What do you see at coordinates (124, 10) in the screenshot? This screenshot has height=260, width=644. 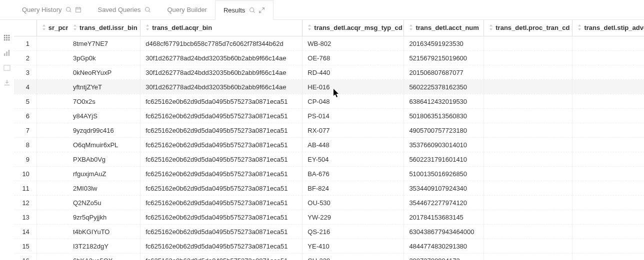 I see `tab-saved-queries: Saved Queries` at bounding box center [124, 10].